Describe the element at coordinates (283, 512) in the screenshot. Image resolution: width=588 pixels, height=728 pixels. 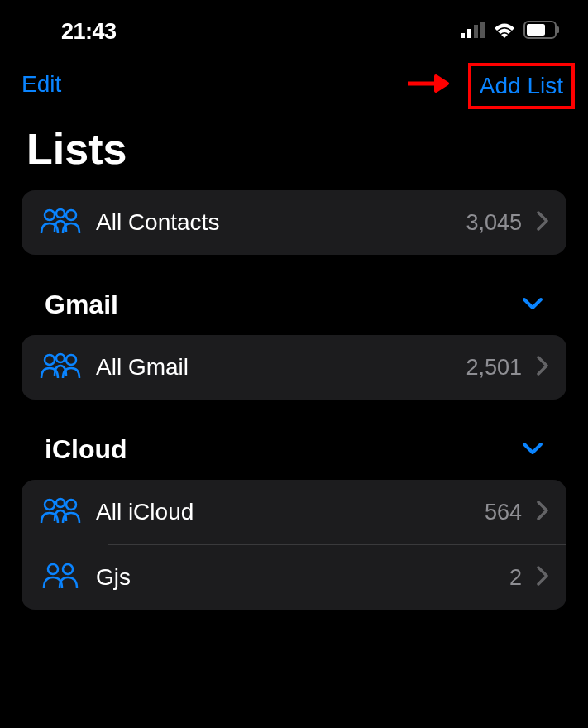
I see `all-icloud-label: All iCloud` at that location.